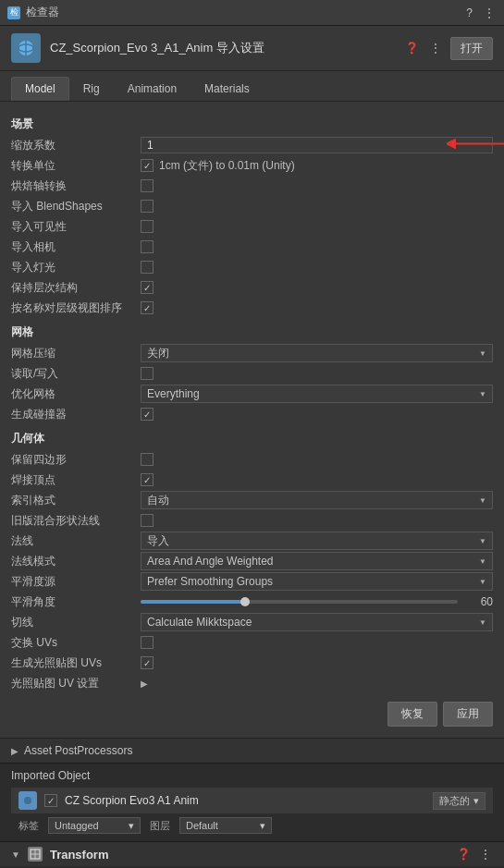 The height and width of the screenshot is (868, 504). Describe the element at coordinates (316, 145) in the screenshot. I see `scale-factor-input` at that location.